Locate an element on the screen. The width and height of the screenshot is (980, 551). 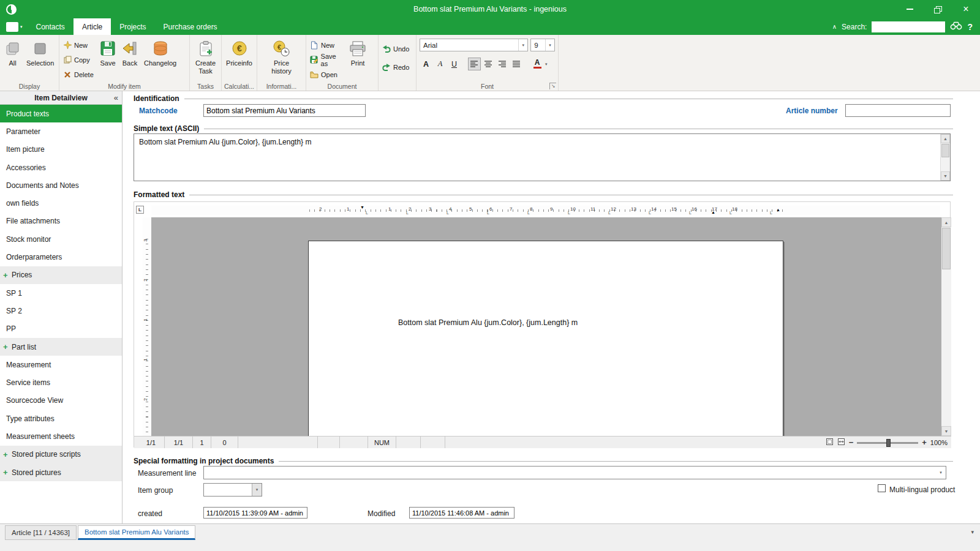
sidebar-item-service-items: Service items is located at coordinates (61, 382).